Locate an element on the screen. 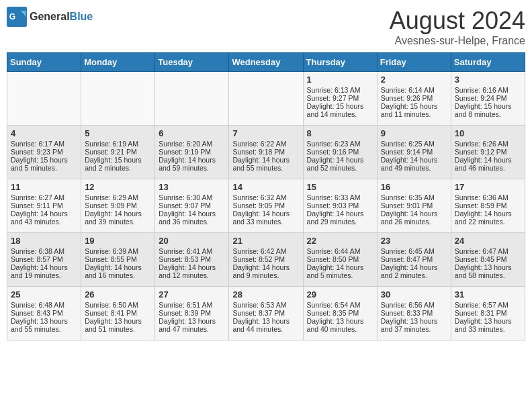  daylight-text: Daylight: 15 hours and 11 minutes. is located at coordinates (410, 110).